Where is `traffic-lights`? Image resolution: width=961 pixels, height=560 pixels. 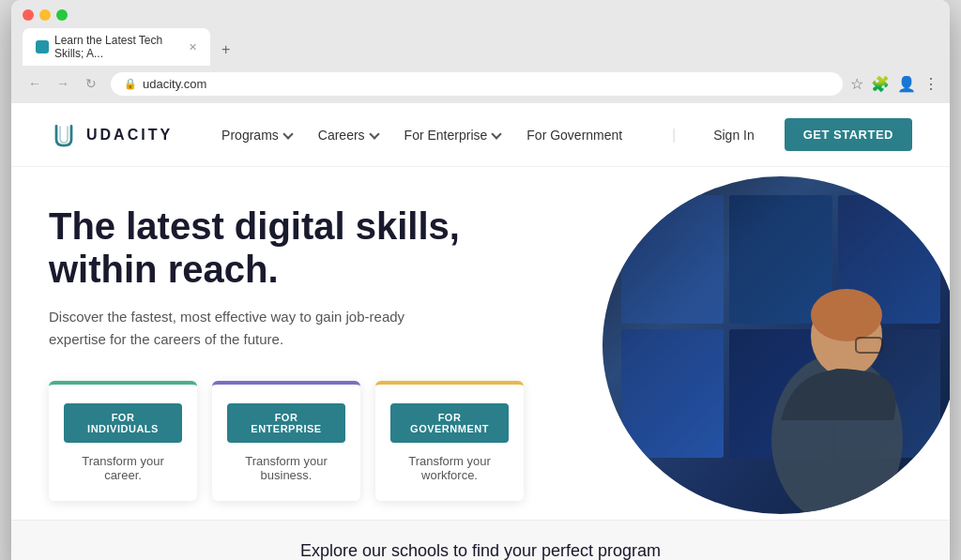
traffic-lights is located at coordinates (480, 15).